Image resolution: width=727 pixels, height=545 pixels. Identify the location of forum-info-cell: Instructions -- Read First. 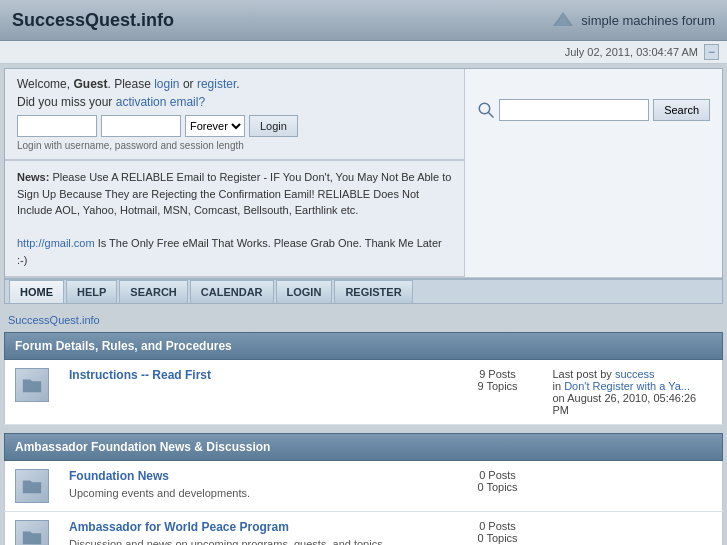
(256, 392).